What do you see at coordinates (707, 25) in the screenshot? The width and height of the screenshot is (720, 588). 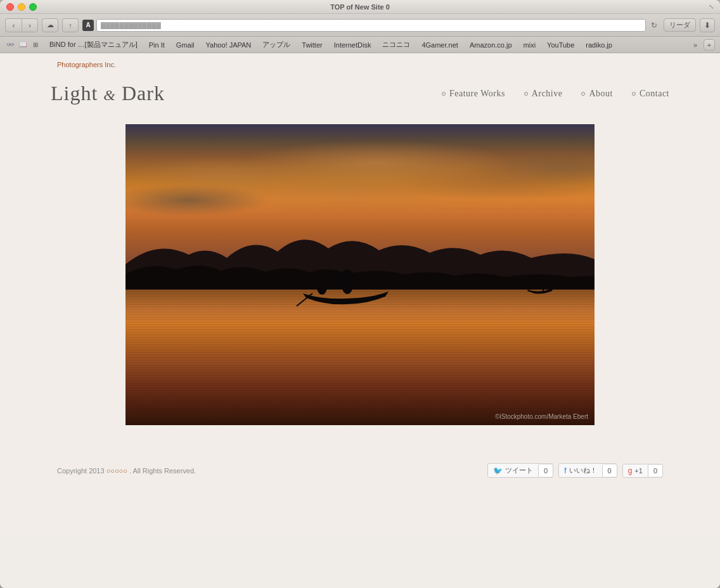 I see `download-button: ⬇` at bounding box center [707, 25].